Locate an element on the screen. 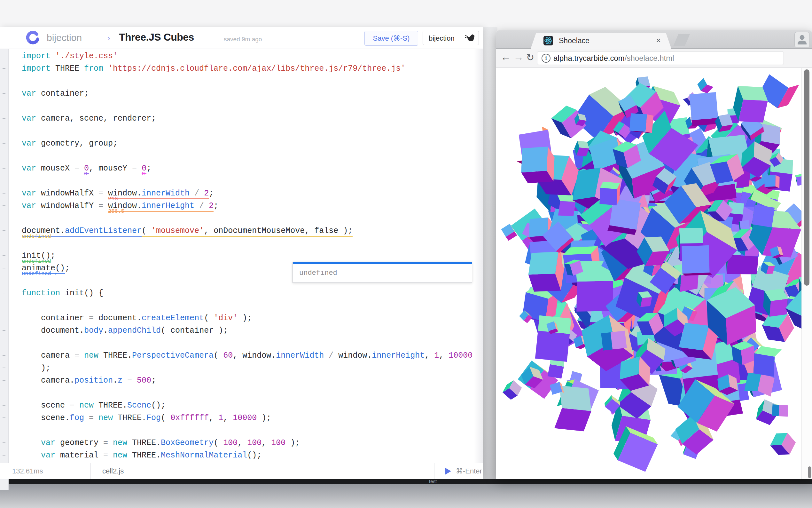  browser-tab: Shoelace × is located at coordinates (601, 41).